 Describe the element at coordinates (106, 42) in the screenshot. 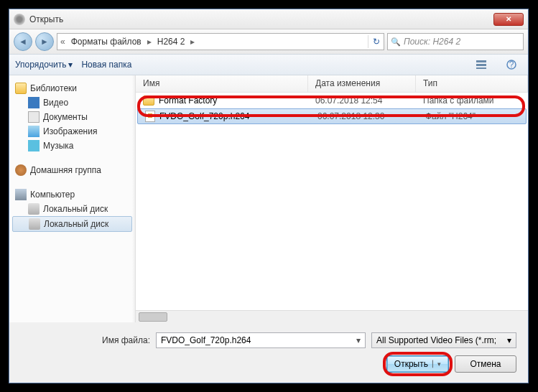

I see `breadcrumb-part: Форматы файлов` at that location.